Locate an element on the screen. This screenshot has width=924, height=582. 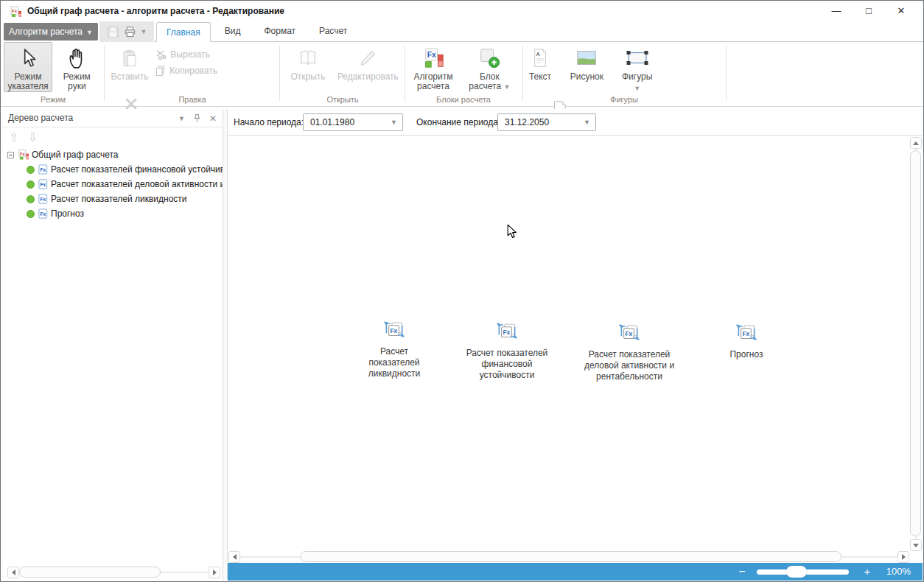
shapes-rectangle-icon is located at coordinates (637, 58).